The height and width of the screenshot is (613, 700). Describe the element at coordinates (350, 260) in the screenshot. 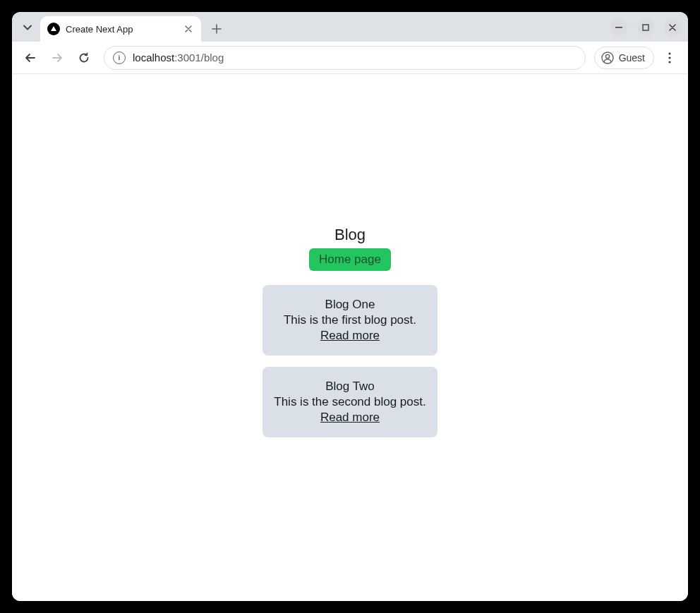

I see `home-page-link: Home page` at that location.